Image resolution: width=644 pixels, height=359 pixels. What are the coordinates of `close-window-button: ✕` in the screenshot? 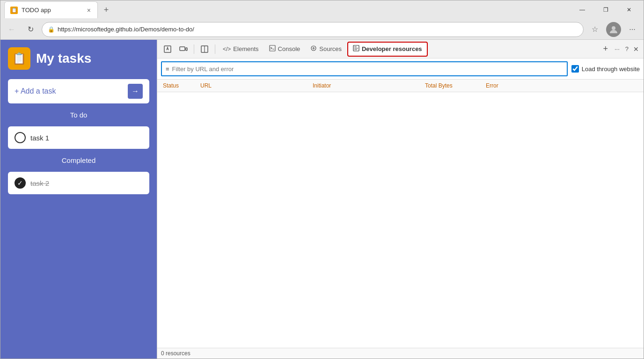 It's located at (629, 10).